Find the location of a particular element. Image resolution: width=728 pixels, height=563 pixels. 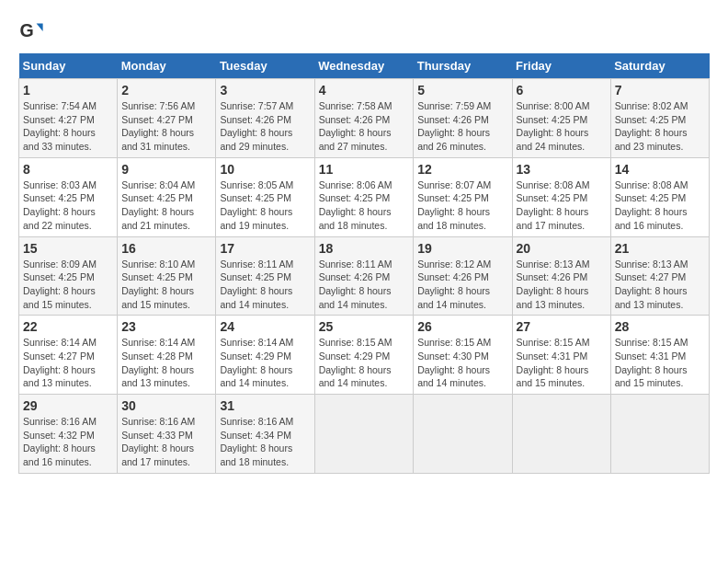

day-number: 20 is located at coordinates (562, 248).